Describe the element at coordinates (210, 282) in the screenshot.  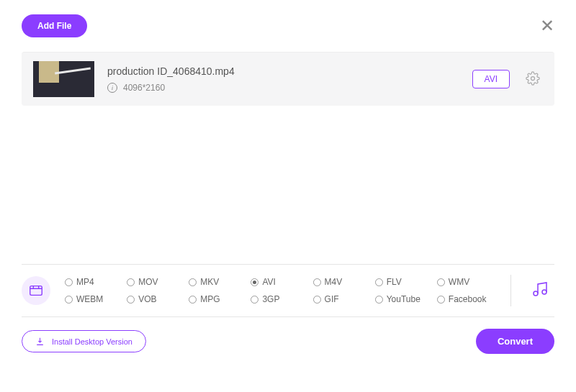
I see `format-label: MKV` at that location.